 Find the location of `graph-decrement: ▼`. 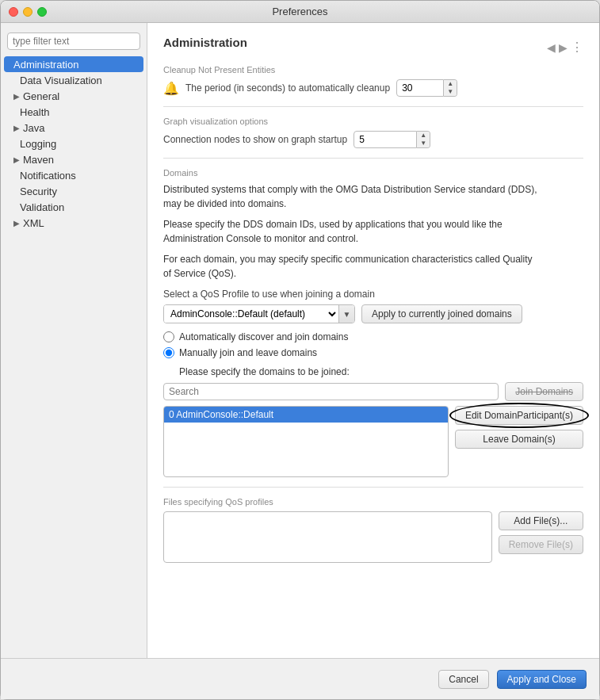

graph-decrement: ▼ is located at coordinates (423, 143).